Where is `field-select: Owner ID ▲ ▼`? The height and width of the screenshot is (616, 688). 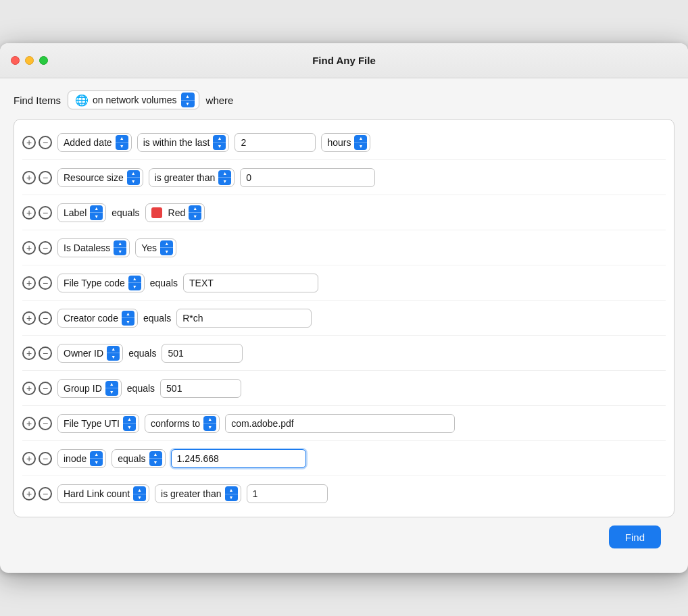
field-select: Owner ID ▲ ▼ is located at coordinates (91, 353).